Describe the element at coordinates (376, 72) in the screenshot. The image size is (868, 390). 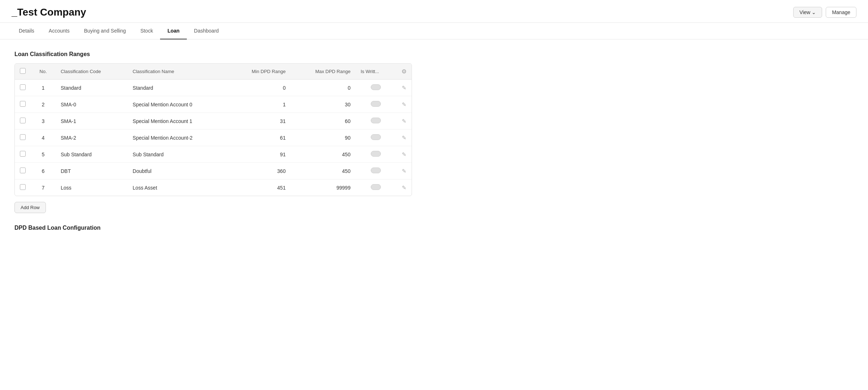
I see `th-is-written: Is Writt...` at that location.